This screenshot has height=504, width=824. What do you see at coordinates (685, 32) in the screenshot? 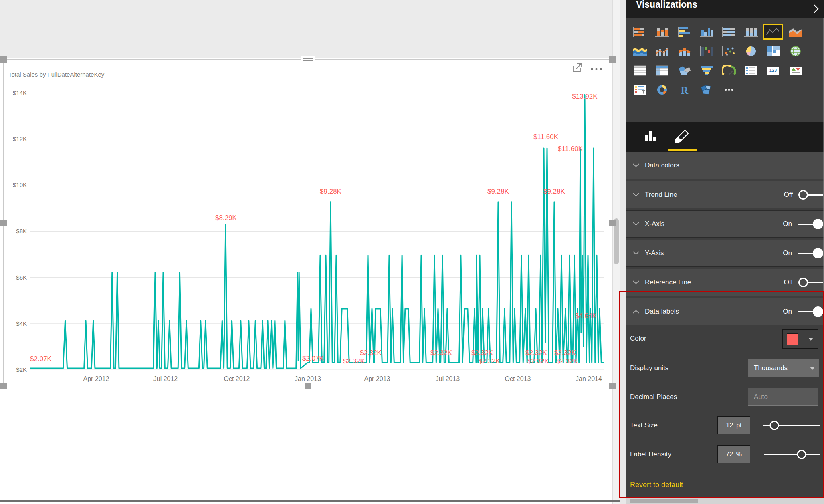
I see `visual-type-clustered-bar-chart-icon` at bounding box center [685, 32].